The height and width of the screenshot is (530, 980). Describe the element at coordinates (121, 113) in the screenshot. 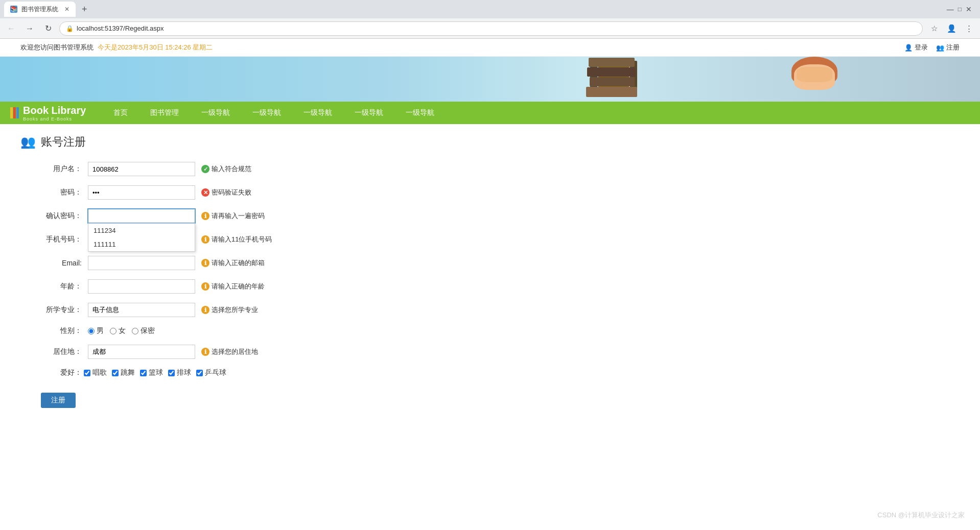

I see `nav-item-home: 首页` at that location.